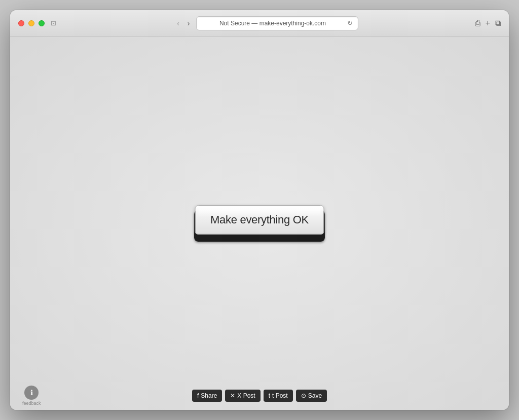 This screenshot has height=420, width=519. I want to click on tumblr-icon: t, so click(270, 396).